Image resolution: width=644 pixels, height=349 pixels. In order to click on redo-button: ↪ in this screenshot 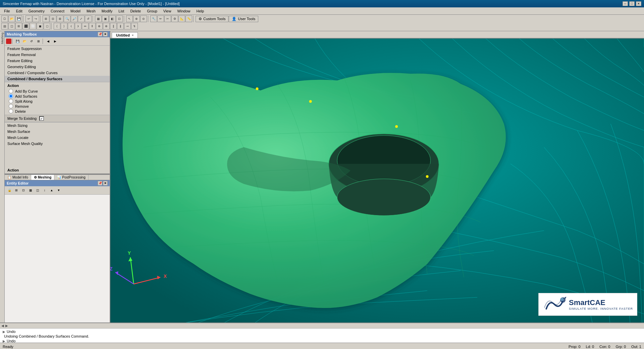, I will do `click(36, 19)`.